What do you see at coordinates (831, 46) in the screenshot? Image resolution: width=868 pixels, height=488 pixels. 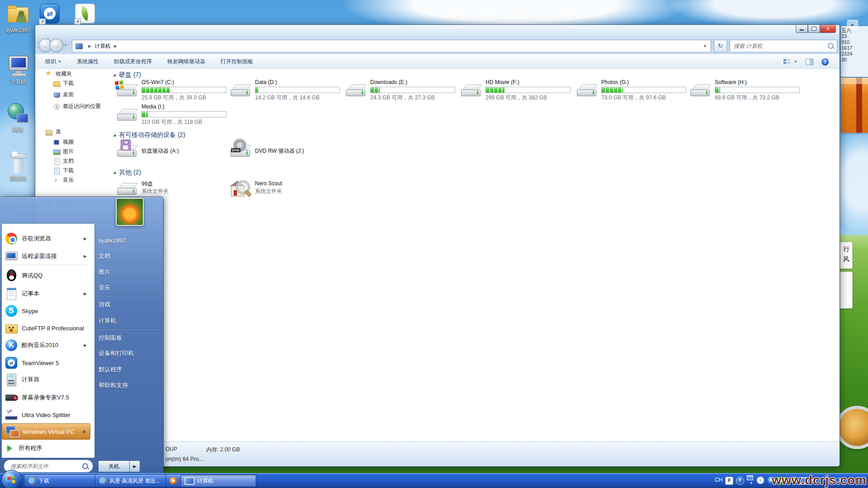 I see `search-icon` at bounding box center [831, 46].